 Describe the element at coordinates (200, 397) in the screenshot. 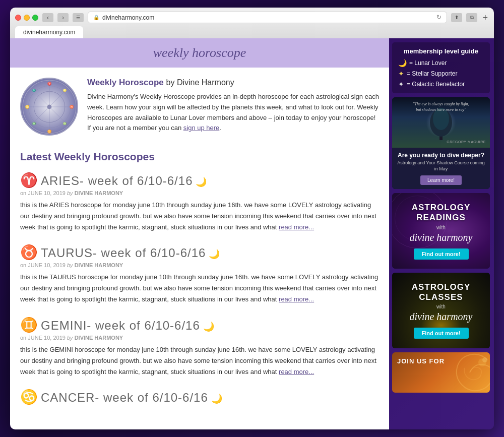

I see `cancer-header: ♋ CANCER- week of 6/10-6/16 🌙` at that location.